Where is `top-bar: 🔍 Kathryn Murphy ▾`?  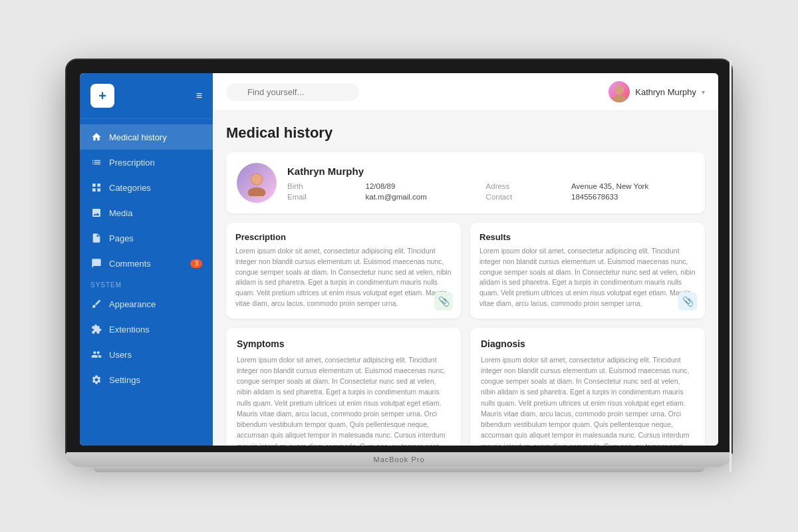
top-bar: 🔍 Kathryn Murphy ▾ is located at coordinates (466, 92).